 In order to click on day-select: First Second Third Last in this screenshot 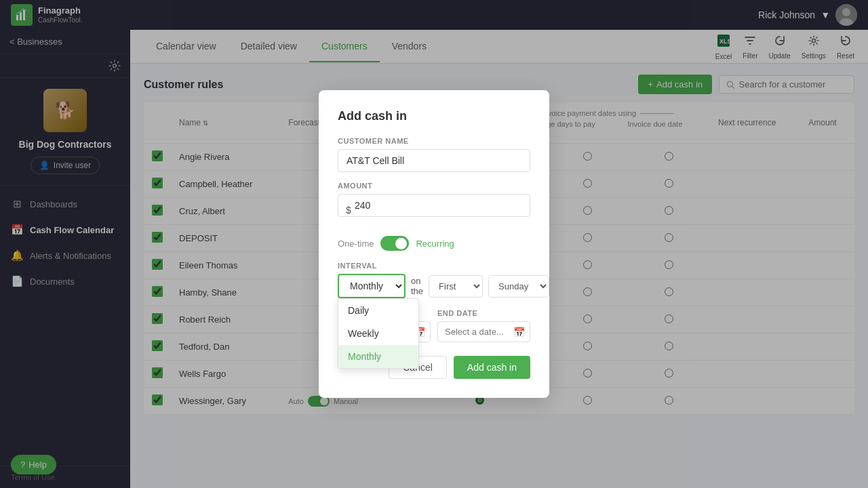, I will do `click(456, 286)`.